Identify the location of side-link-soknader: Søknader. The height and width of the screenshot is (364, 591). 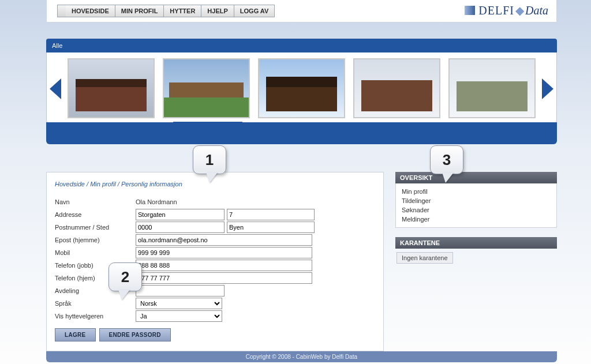
(476, 210).